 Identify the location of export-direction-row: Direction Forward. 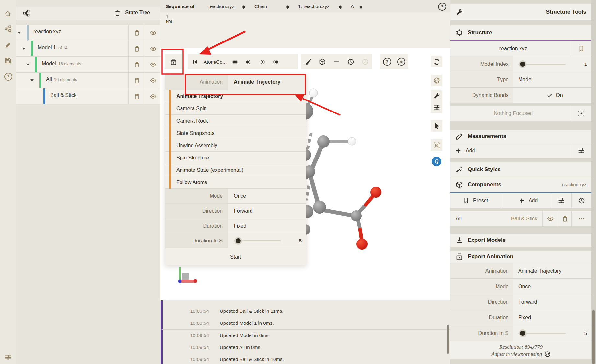
(521, 302).